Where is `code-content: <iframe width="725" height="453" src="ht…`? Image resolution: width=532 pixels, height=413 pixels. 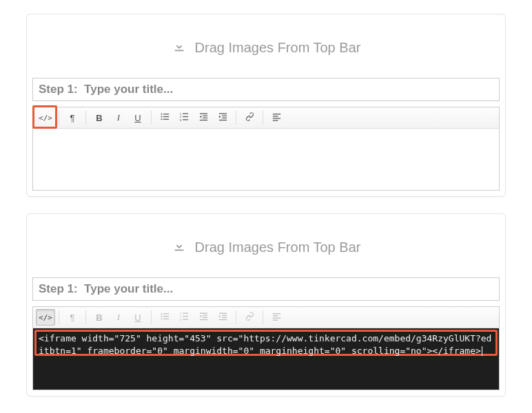
code-content: <iframe width="725" height="453" src="ht… is located at coordinates (266, 344).